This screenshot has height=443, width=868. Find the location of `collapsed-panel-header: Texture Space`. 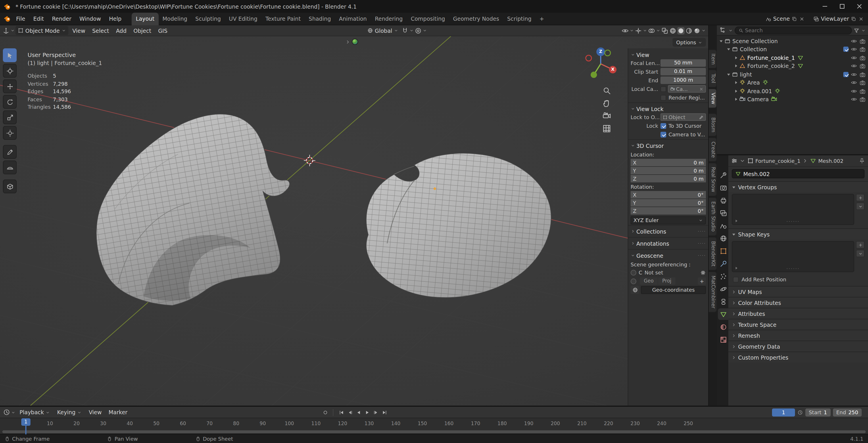

collapsed-panel-header: Texture Space is located at coordinates (798, 324).